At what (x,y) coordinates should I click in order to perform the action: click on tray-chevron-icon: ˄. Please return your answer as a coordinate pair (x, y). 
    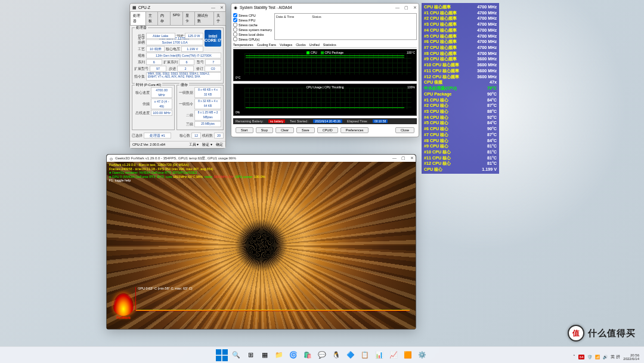
    Looking at the image, I should click on (574, 357).